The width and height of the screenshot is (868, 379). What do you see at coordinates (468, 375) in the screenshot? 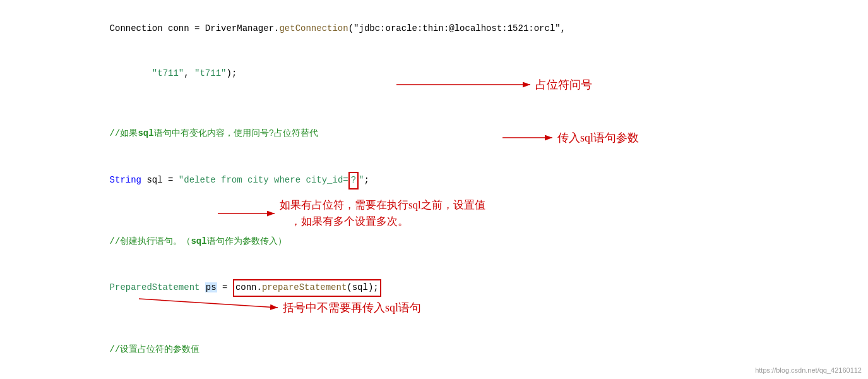
I see `code-line-11: //1:第一个问号` at bounding box center [468, 375].